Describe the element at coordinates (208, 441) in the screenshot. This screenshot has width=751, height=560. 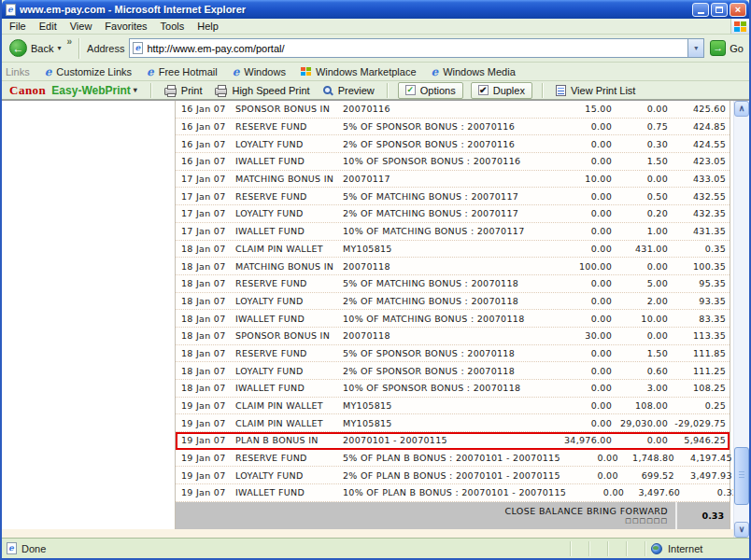
I see `row-date: 19 Jan 07` at that location.